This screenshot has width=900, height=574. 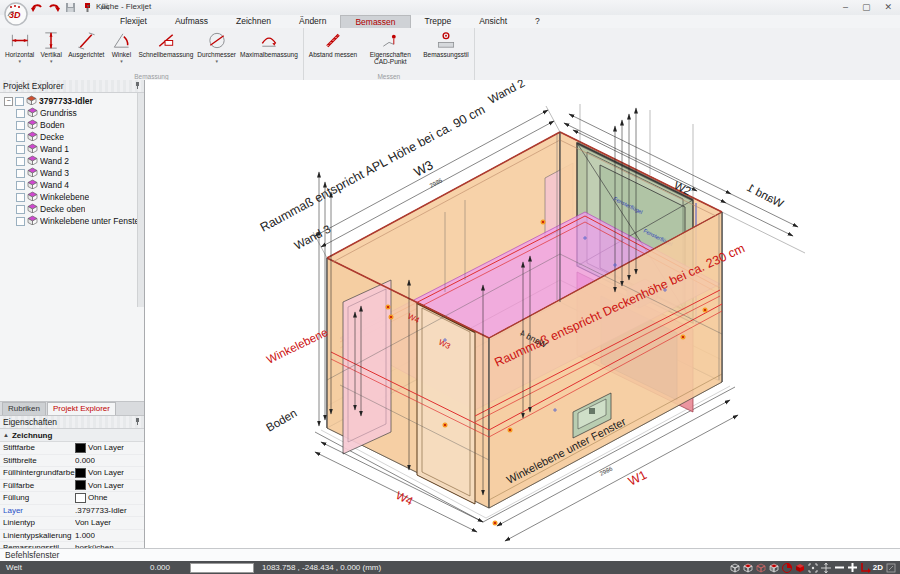 I want to click on ucs-icon, so click(x=866, y=568).